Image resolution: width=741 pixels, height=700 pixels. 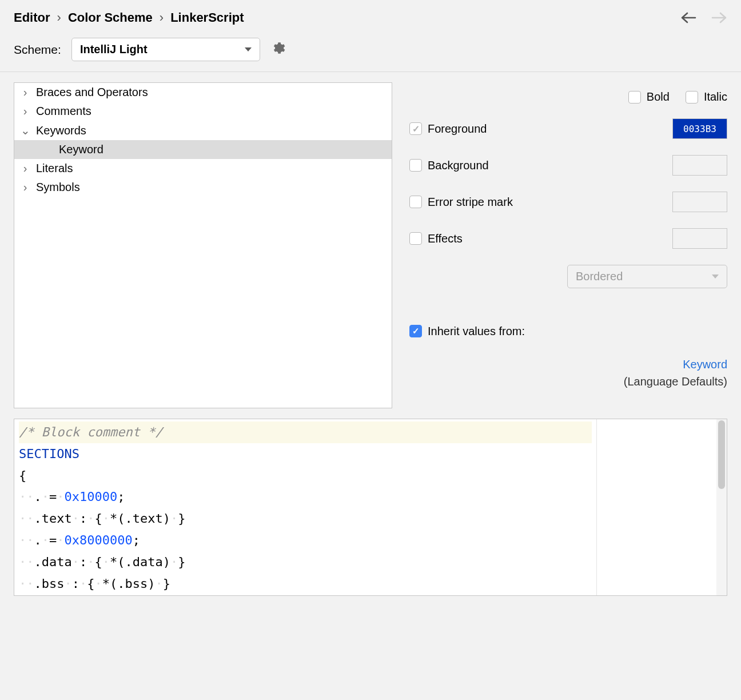 I want to click on tree-item-symbols: › Symbols, so click(x=203, y=188).